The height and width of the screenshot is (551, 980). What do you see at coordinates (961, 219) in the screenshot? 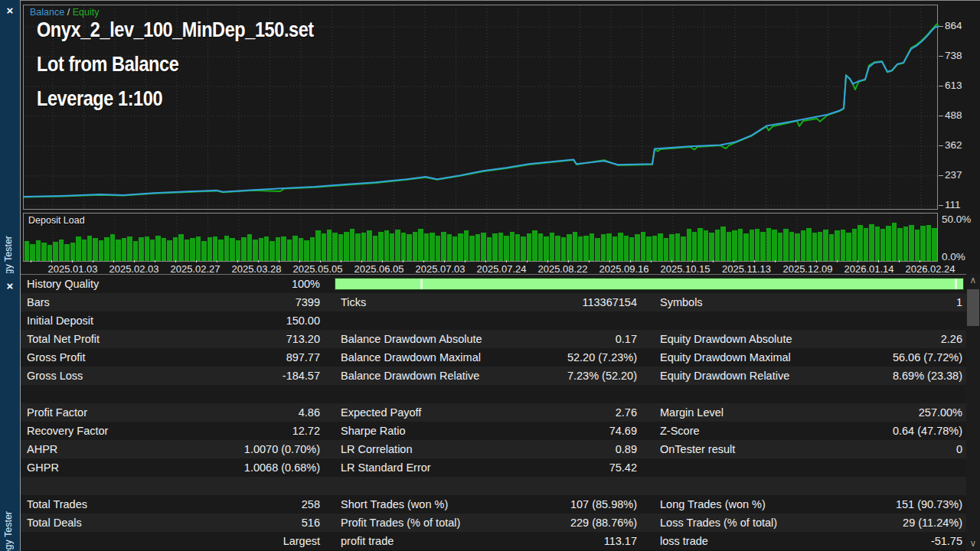
I see `deposit-axis-max-label: 50.0%` at bounding box center [961, 219].